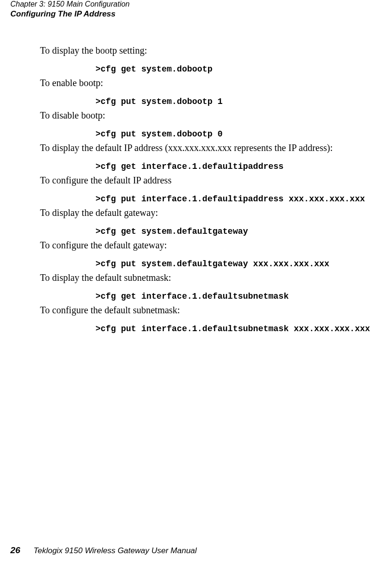 This screenshot has width=392, height=564. What do you see at coordinates (211, 51) in the screenshot?
I see `instruction-text: To display the bootp setting:` at bounding box center [211, 51].